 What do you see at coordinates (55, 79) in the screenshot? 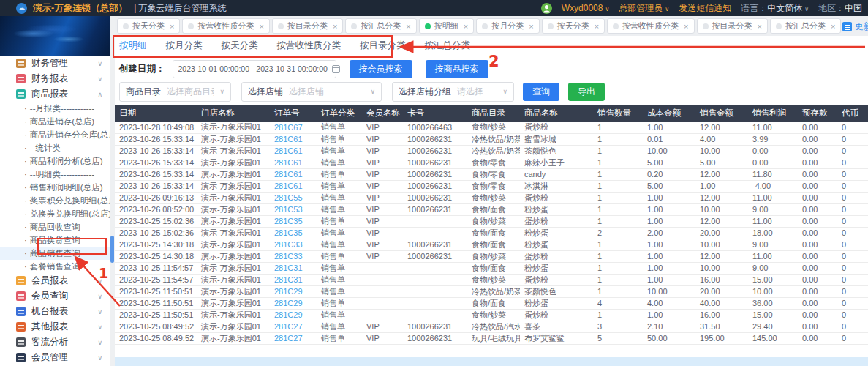
I see `sidebar-group-财务报表: 财务报表∨` at bounding box center [55, 79].